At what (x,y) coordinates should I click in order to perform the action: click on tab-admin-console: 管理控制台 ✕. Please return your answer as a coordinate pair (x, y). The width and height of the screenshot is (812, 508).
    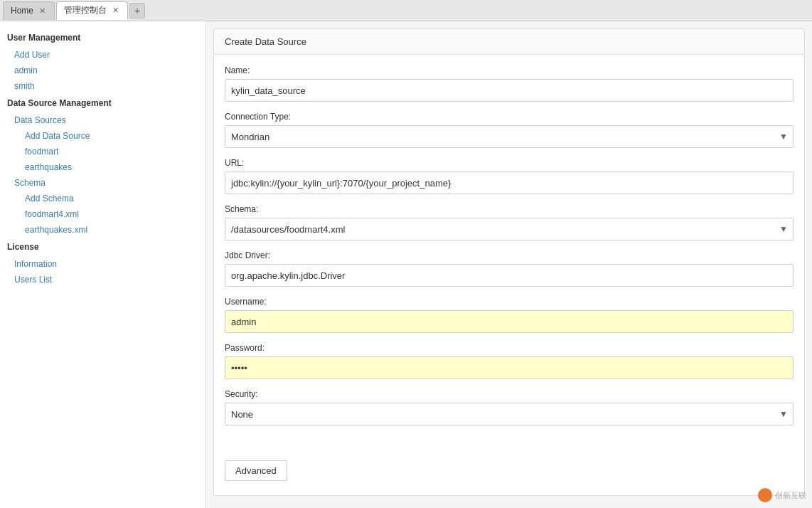
    Looking at the image, I should click on (92, 11).